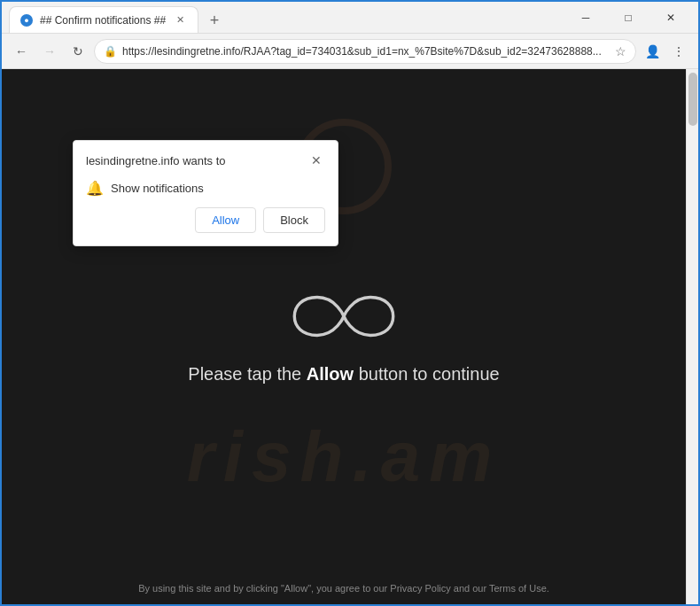 This screenshot has width=700, height=606. I want to click on scrollbar-thumb, so click(693, 99).